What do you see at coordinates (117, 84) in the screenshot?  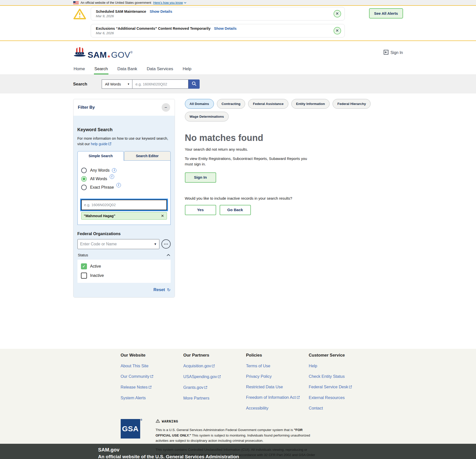 I see `search-mode-select: All Words ▼` at bounding box center [117, 84].